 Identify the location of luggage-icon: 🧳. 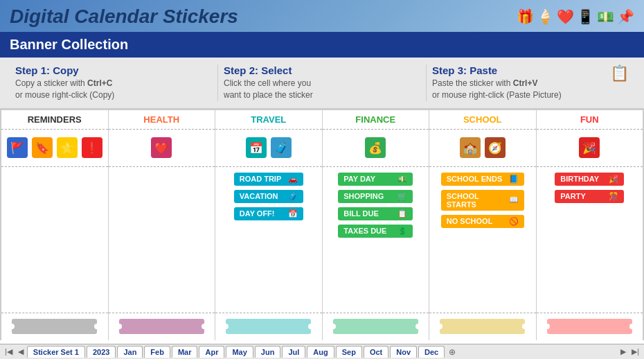
(281, 148).